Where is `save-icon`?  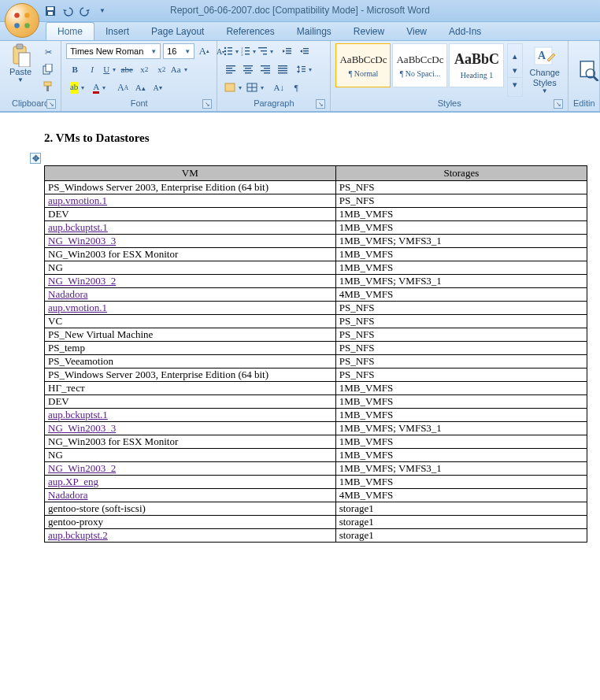 save-icon is located at coordinates (50, 11).